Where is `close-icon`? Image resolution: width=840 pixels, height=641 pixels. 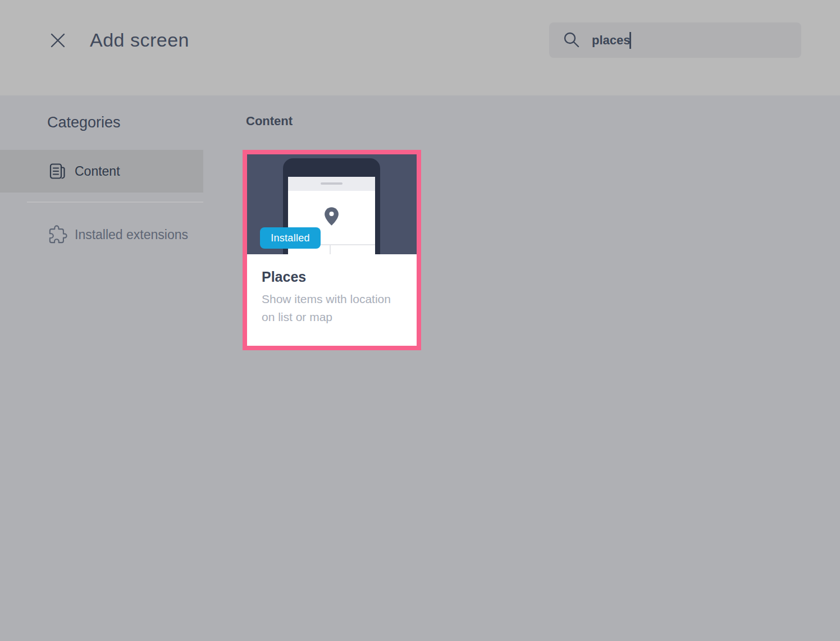 close-icon is located at coordinates (58, 40).